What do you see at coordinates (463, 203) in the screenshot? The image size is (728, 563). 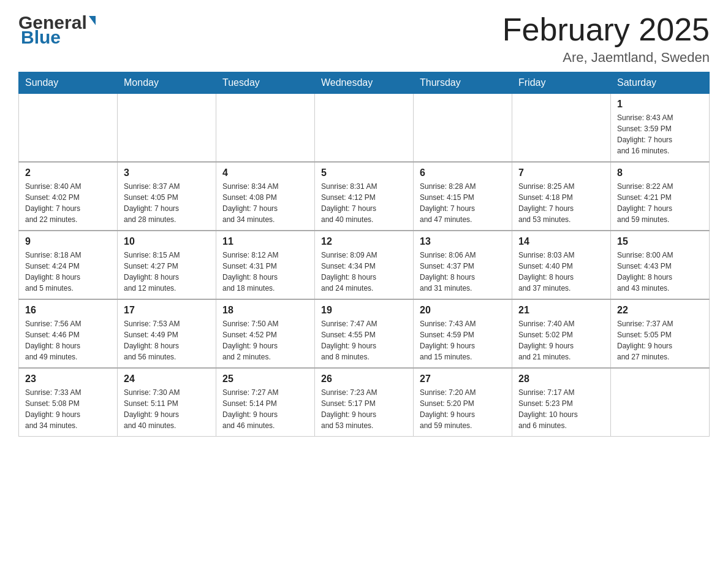 I see `day-info: Sunrise: 8:28 AM Sunset: 4:15 PM Dayligh…` at bounding box center [463, 203].